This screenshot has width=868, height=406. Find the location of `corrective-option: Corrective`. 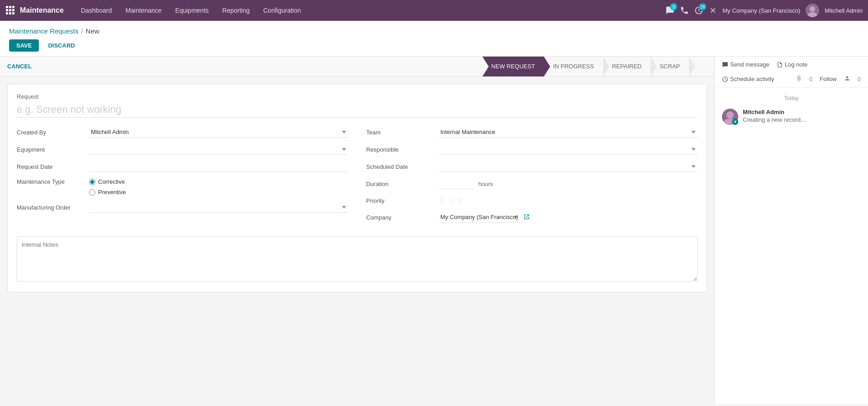

corrective-option: Corrective is located at coordinates (108, 182).